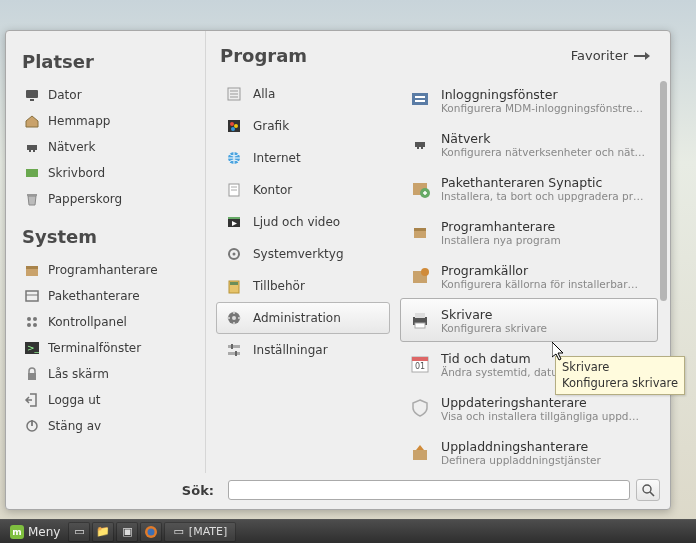 The height and width of the screenshot is (543, 696). Describe the element at coordinates (303, 350) in the screenshot. I see `category-inställningar: Inställningar` at that location.